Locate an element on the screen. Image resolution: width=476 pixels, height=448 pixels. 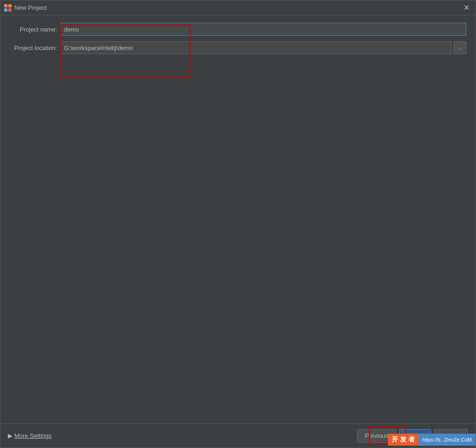
intellij-icon is located at coordinates (8, 8).